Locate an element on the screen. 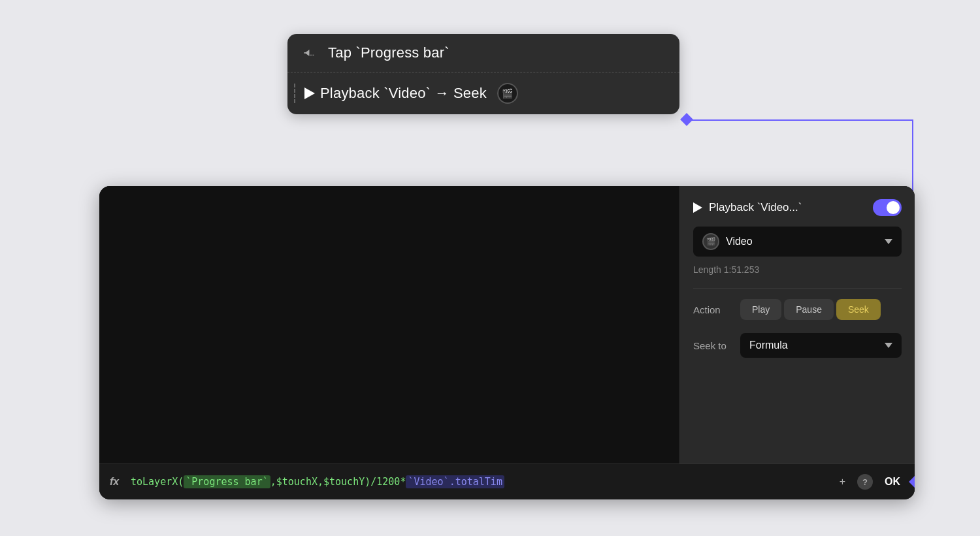 This screenshot has width=980, height=536. ok-button: OK is located at coordinates (892, 482).